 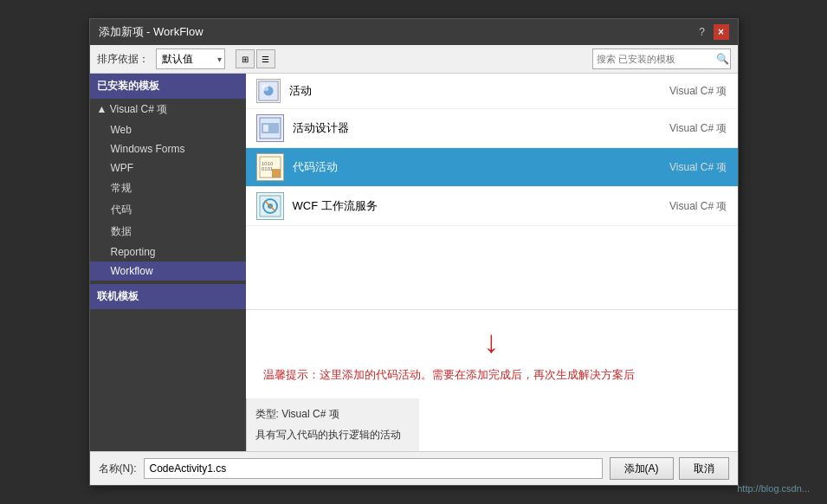 I want to click on sidebar-online-header: 联机模板, so click(x=168, y=296).